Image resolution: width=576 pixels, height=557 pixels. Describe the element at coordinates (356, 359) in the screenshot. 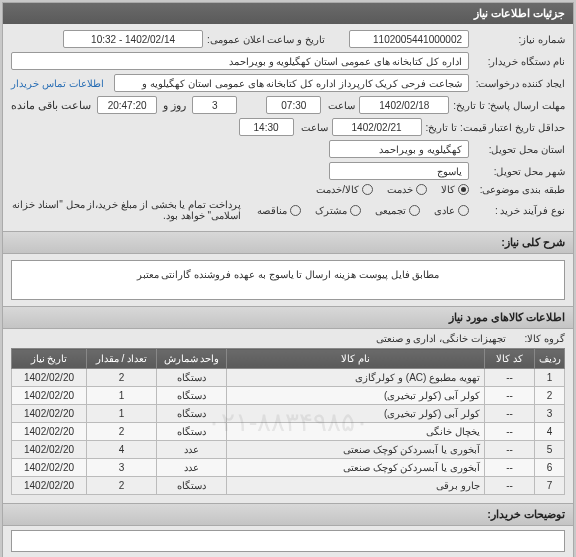

I see `col-header: نام کالا` at that location.